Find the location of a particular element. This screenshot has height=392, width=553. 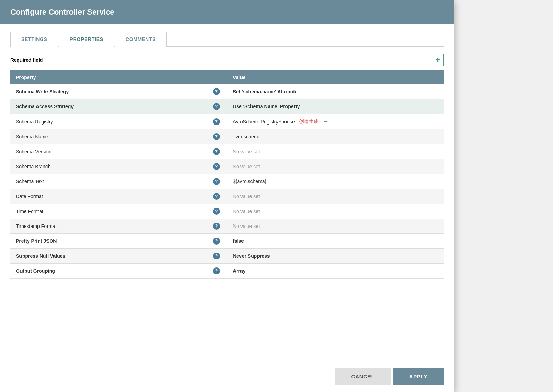

prop-name-output-grouping: Output Grouping is located at coordinates (108, 271).